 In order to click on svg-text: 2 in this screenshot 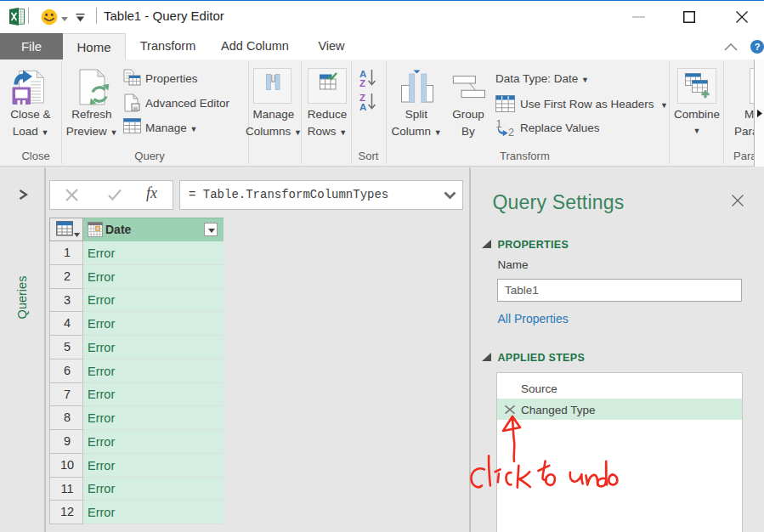, I will do `click(512, 133)`.